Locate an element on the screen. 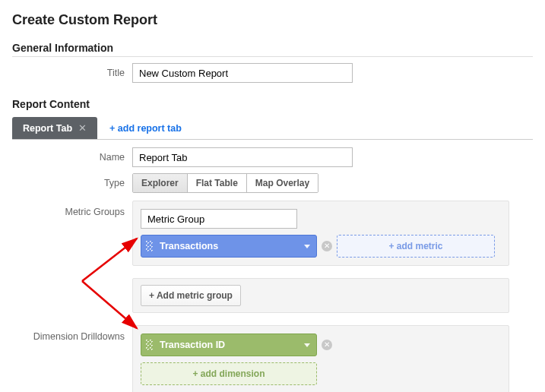 The width and height of the screenshot is (545, 392). report-tab-active: Report Tab ✕ is located at coordinates (55, 128).